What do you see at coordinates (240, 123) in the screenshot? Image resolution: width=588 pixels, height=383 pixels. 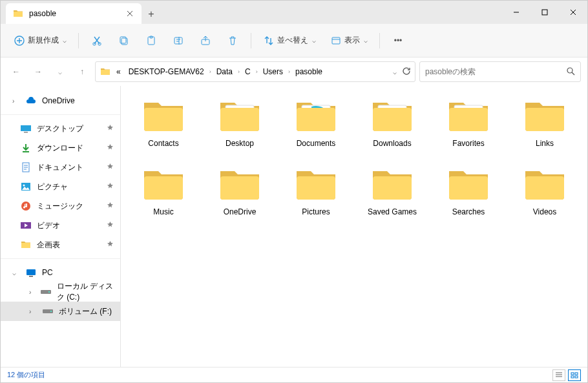 I see `folder-item: Desktop` at bounding box center [240, 123].